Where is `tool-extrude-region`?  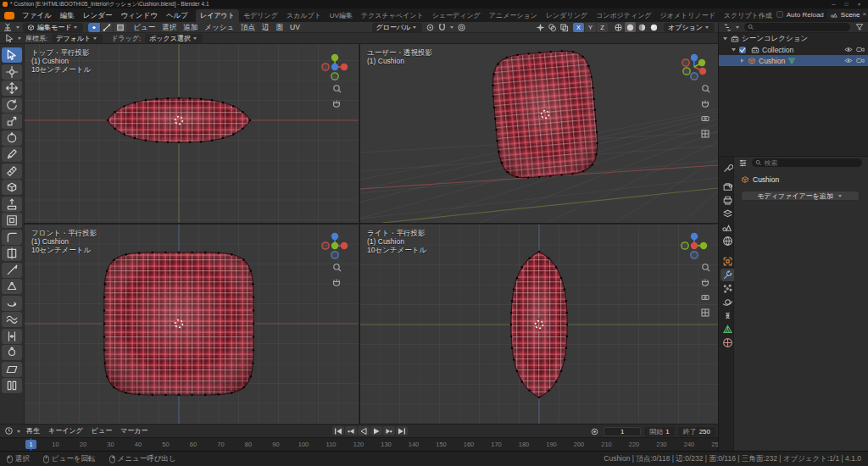
tool-extrude-region is located at coordinates (12, 204).